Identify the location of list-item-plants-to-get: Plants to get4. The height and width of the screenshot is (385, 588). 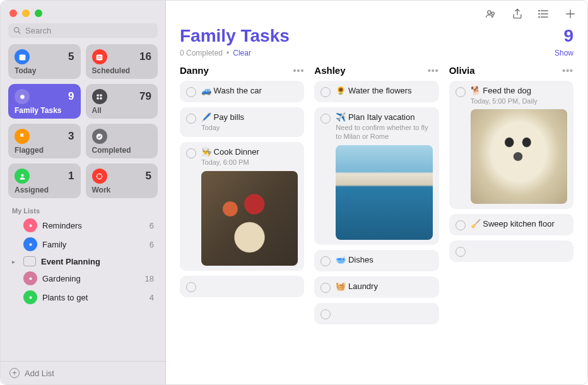
(83, 297).